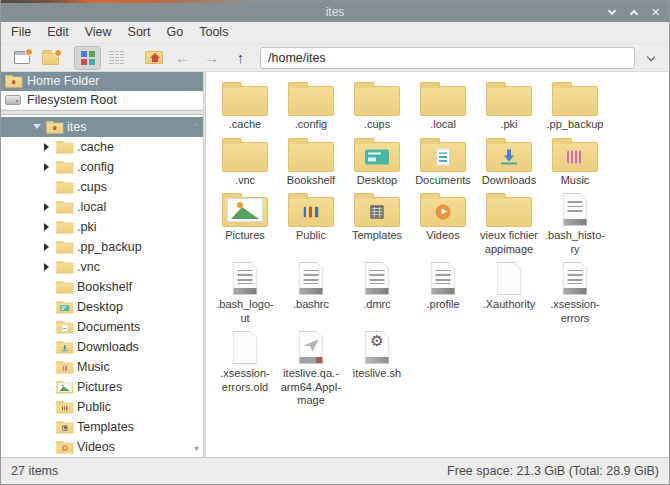 This screenshot has height=485, width=670. Describe the element at coordinates (245, 106) in the screenshot. I see `file-item: .cache` at that location.